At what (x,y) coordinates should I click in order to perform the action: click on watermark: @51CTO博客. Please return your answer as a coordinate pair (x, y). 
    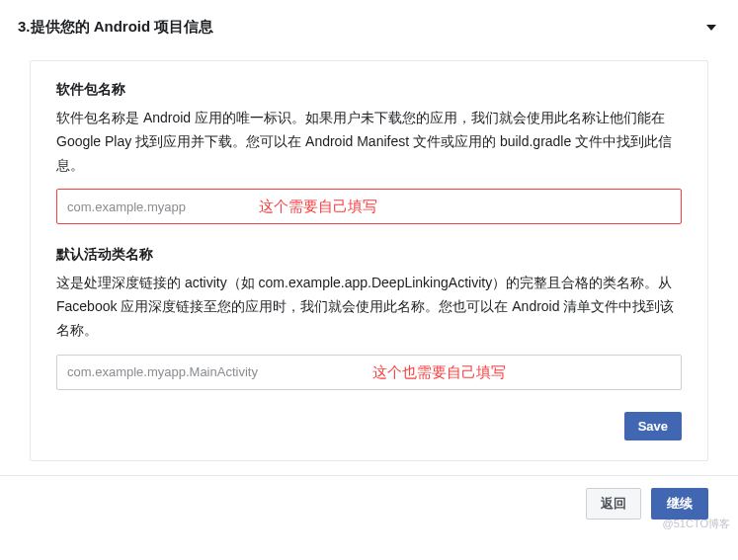
    Looking at the image, I should click on (697, 523).